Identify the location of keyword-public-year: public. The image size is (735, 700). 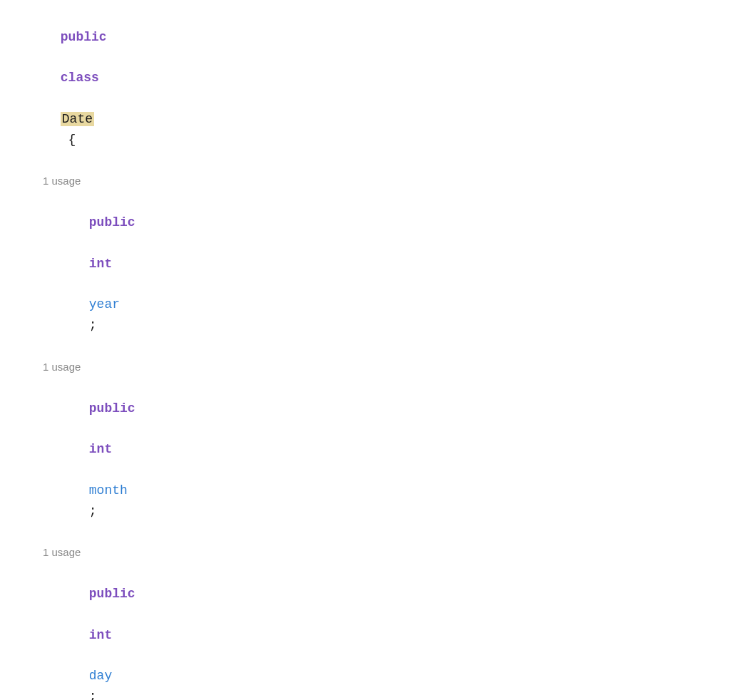
(113, 222).